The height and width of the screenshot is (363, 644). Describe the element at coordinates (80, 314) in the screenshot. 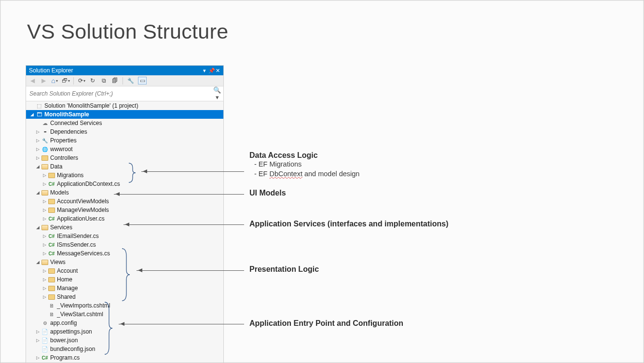

I see `label-vstart: _ViewStart.cshtml` at that location.